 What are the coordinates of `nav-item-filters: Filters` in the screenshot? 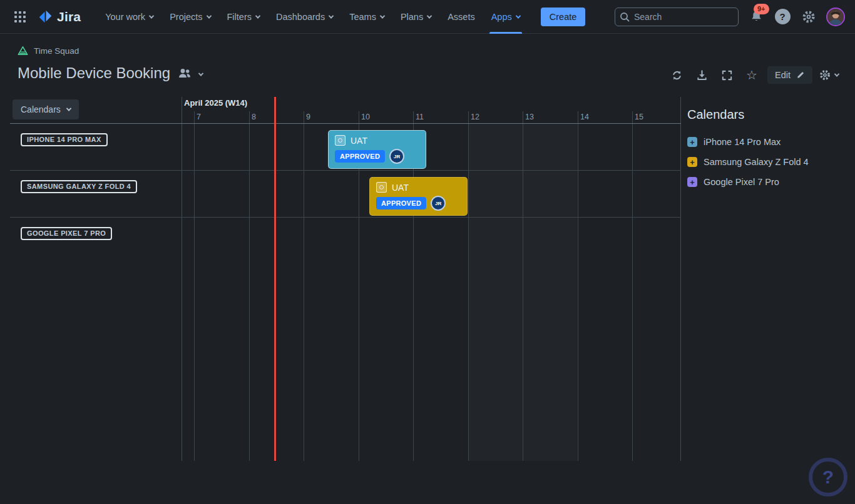 It's located at (243, 17).